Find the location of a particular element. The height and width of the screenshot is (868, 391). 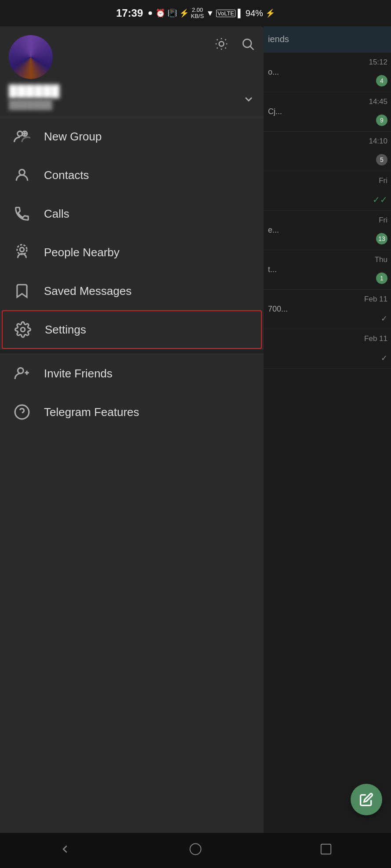

chat-time-8: Feb 11 is located at coordinates (376, 339).